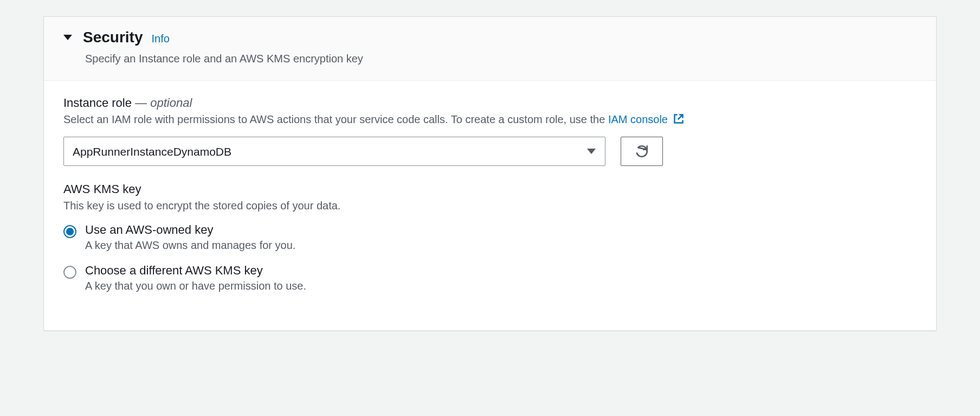 This screenshot has height=416, width=980. I want to click on iam-console-link: IAM console, so click(646, 119).